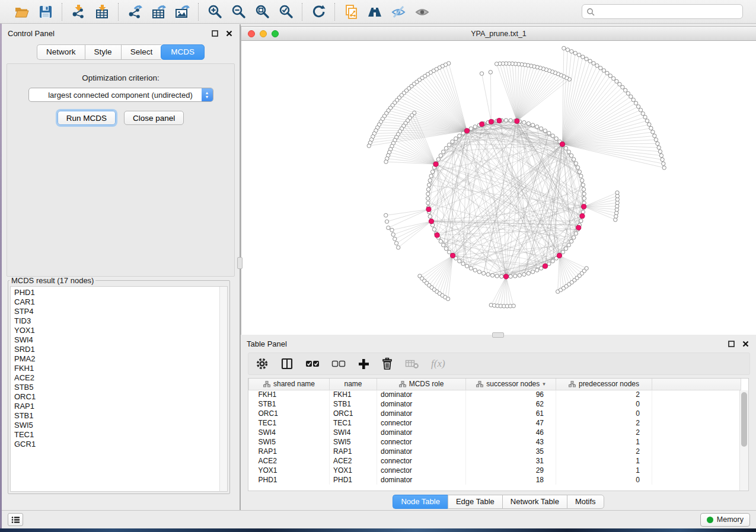 The height and width of the screenshot is (532, 756). I want to click on control-panel-title: Control Panel, so click(31, 33).